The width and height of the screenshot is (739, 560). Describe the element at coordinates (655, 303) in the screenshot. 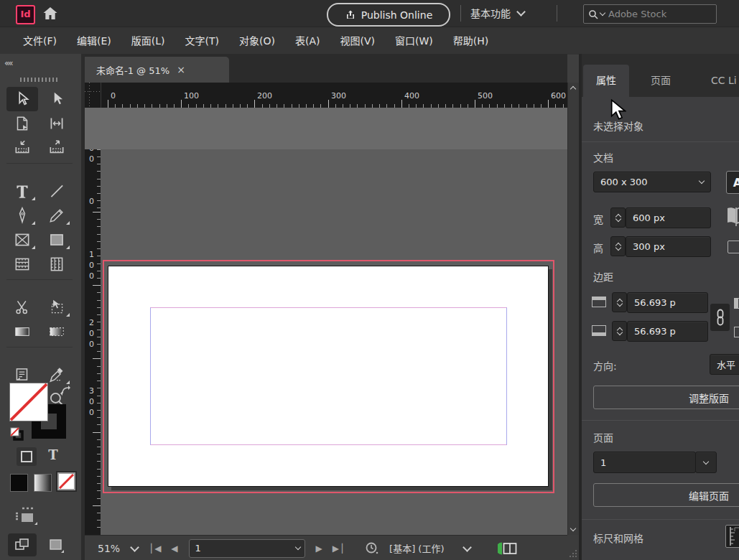

I see `margin-top-value: 56.693 p` at that location.